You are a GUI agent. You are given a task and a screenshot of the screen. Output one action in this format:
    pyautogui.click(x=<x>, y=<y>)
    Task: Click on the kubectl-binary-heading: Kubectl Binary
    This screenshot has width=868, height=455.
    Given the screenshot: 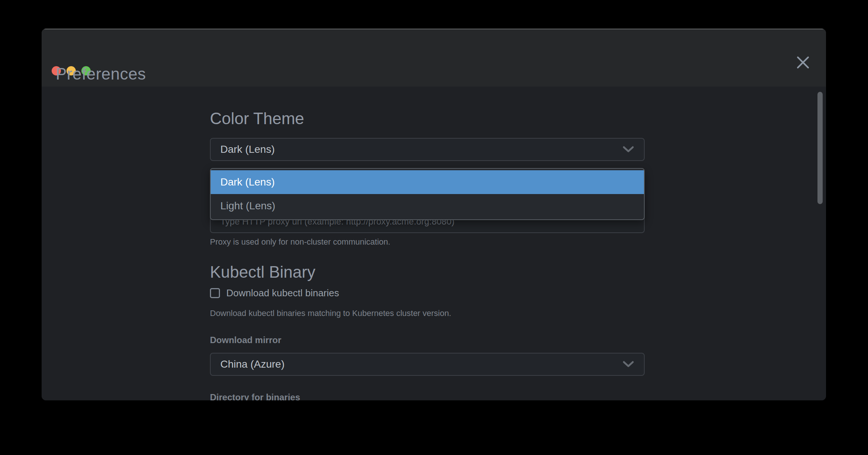 What is the action you would take?
    pyautogui.click(x=427, y=272)
    